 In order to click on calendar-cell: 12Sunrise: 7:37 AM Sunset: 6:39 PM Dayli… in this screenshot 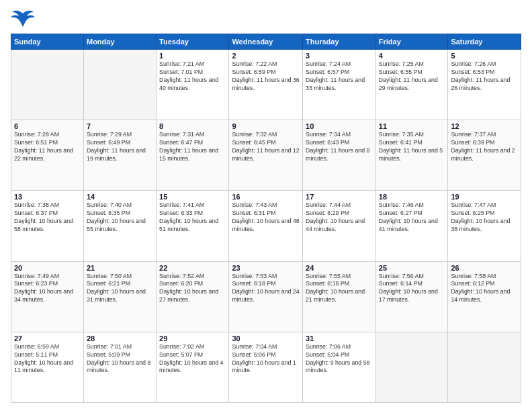, I will do `click(485, 156)`.